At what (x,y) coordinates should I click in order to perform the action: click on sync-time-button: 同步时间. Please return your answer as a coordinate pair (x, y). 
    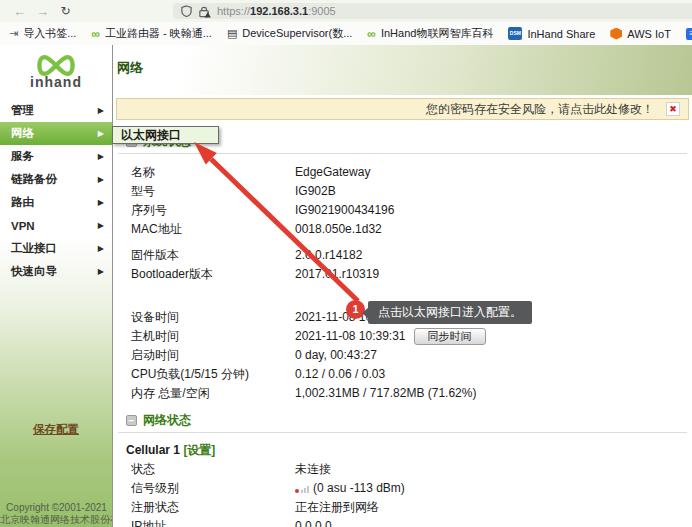
    Looking at the image, I should click on (450, 336).